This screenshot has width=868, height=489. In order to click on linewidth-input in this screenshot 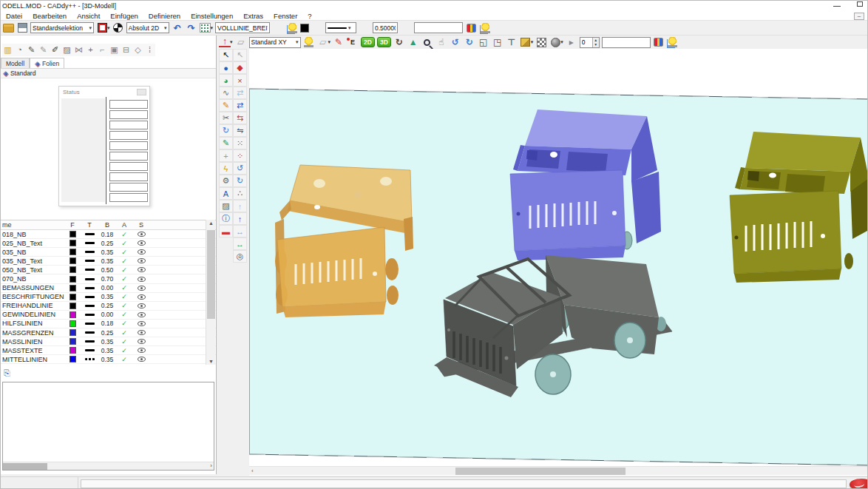, I will do `click(385, 28)`.